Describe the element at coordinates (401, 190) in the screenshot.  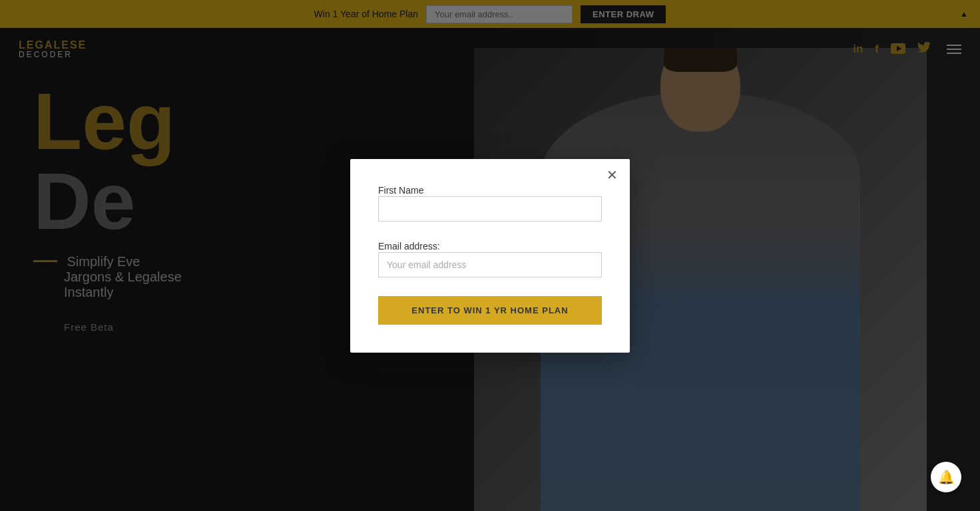
I see `first-name-label: First Name` at that location.